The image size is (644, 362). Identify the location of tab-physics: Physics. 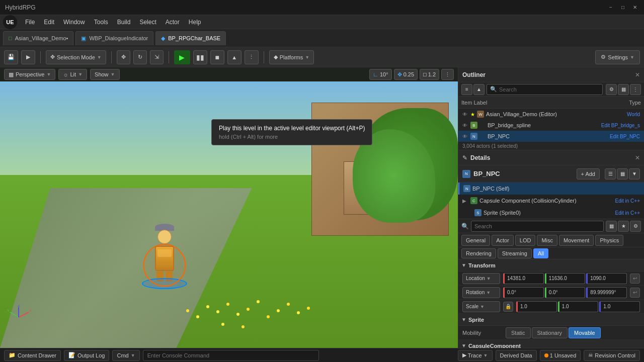
(609, 240).